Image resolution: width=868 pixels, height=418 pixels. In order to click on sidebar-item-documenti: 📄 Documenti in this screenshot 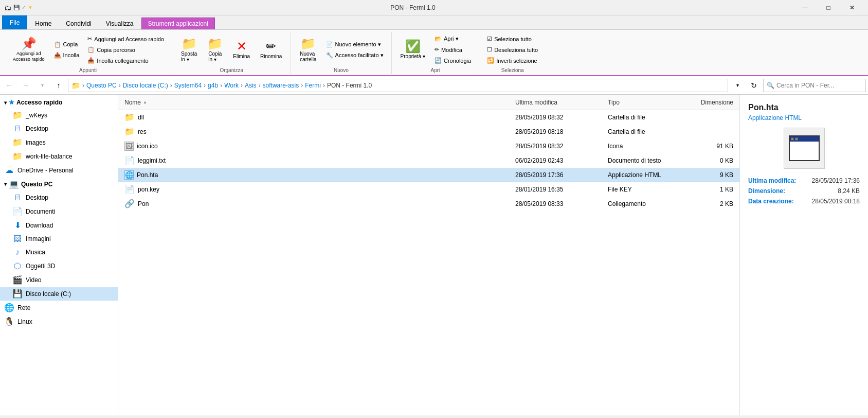, I will do `click(59, 211)`.